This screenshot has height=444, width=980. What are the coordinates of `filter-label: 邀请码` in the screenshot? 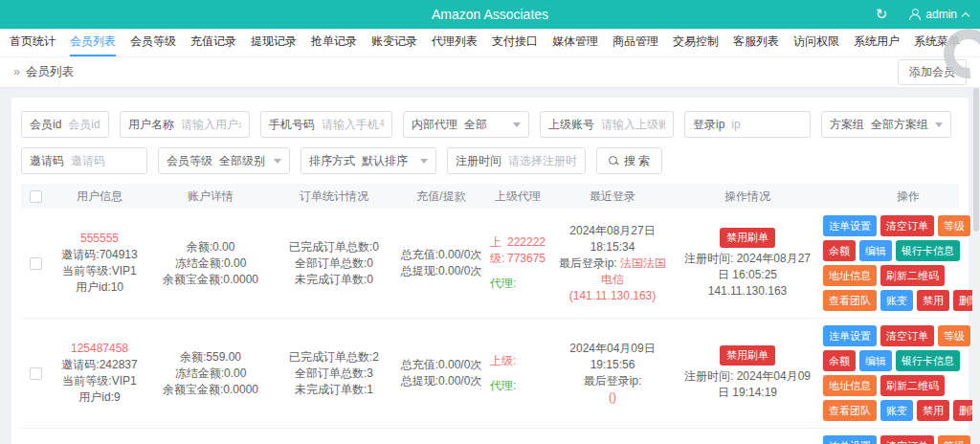 It's located at (47, 161).